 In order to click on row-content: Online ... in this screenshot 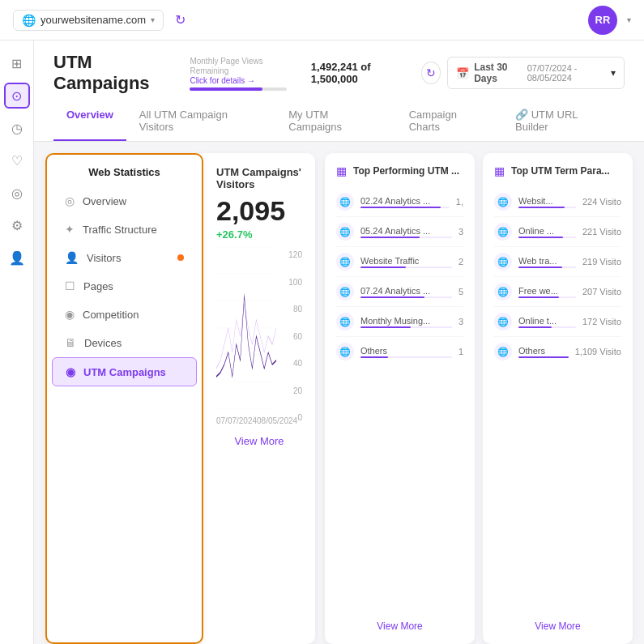, I will do `click(548, 232)`.